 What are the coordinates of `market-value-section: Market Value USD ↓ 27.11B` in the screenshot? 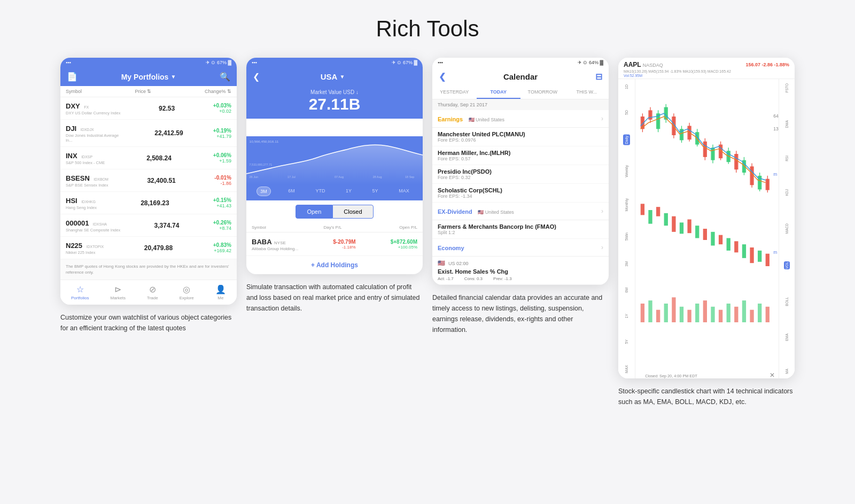 It's located at (335, 103).